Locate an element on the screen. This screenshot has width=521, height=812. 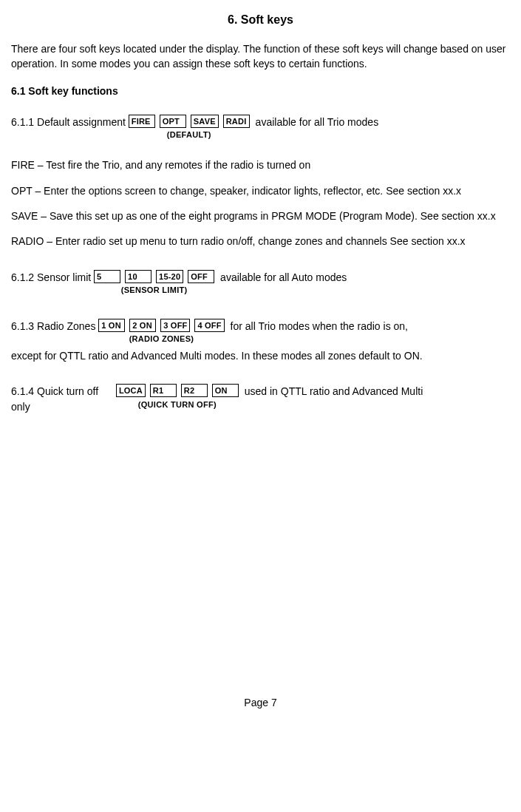
softkey-off: OFF is located at coordinates (201, 277).